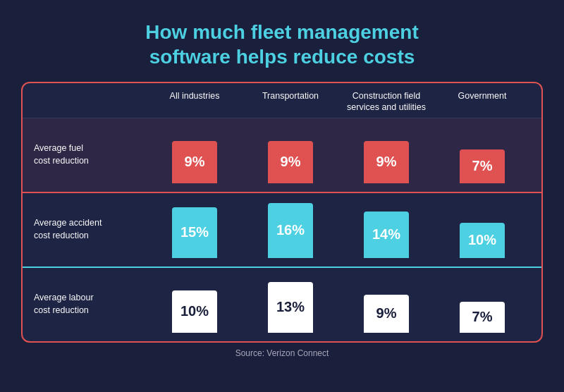 The width and height of the screenshot is (564, 392). Describe the element at coordinates (482, 317) in the screenshot. I see `labour-bar-government-value: 7%` at that location.